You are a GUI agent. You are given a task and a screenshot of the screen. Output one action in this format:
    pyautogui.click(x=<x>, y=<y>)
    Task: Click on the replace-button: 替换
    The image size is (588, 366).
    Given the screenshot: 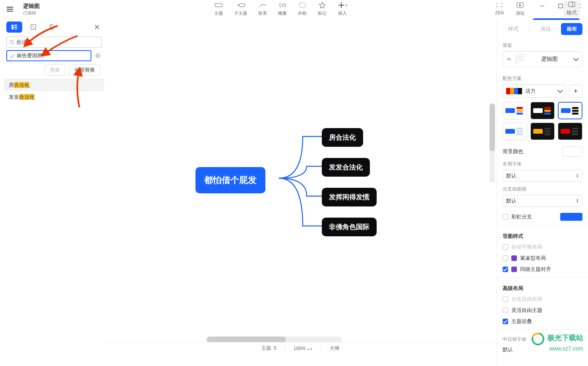 What is the action you would take?
    pyautogui.click(x=55, y=70)
    